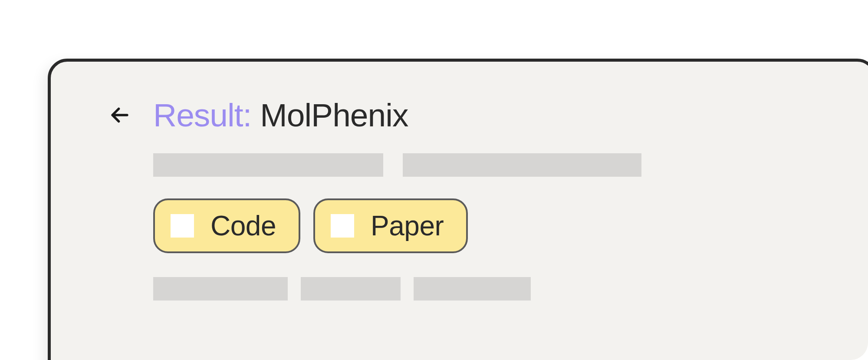 Image resolution: width=868 pixels, height=360 pixels. What do you see at coordinates (334, 115) in the screenshot?
I see `title-name: MolPhenix` at bounding box center [334, 115].